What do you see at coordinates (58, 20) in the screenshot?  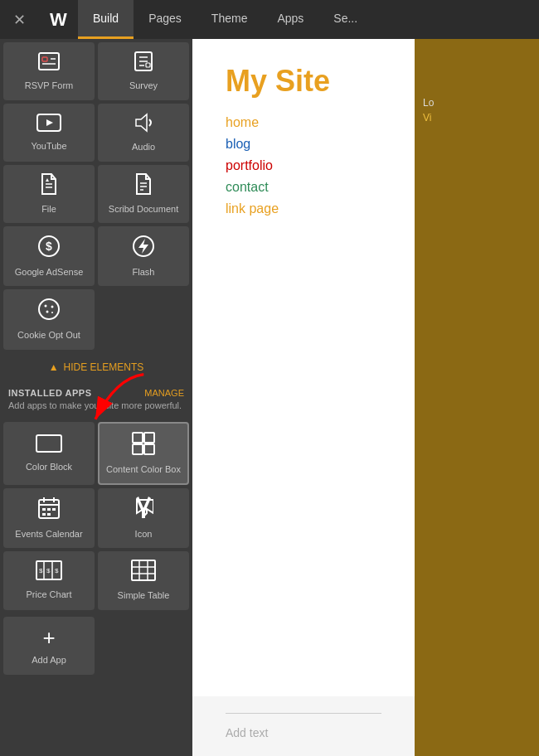 I see `logo: W` at bounding box center [58, 20].